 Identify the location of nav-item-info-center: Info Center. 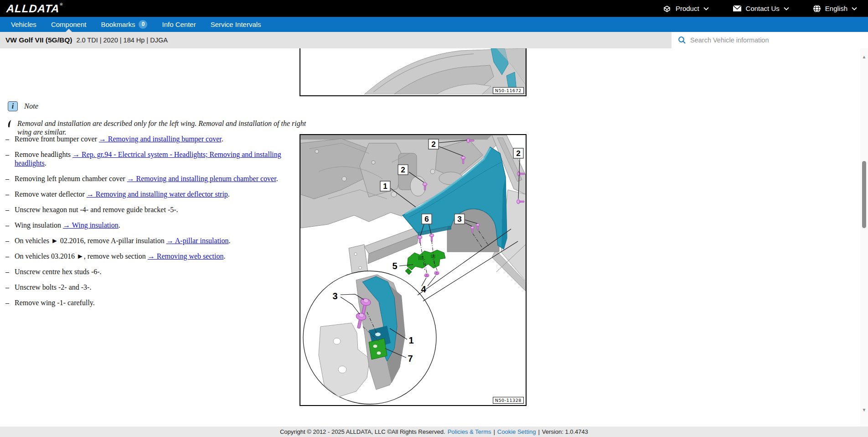
(179, 25).